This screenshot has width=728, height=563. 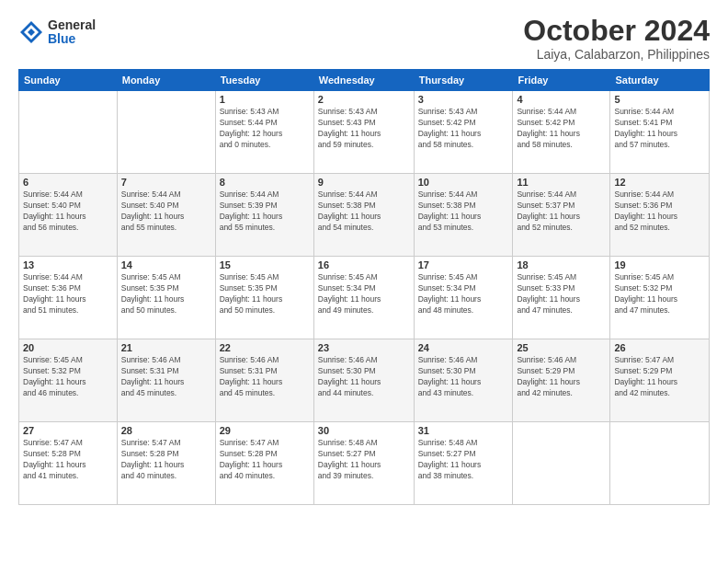 What do you see at coordinates (364, 298) in the screenshot?
I see `table-cell: 16Sunrise: 5:45 AM Sunset: 5:34 PM Dayli…` at bounding box center [364, 298].